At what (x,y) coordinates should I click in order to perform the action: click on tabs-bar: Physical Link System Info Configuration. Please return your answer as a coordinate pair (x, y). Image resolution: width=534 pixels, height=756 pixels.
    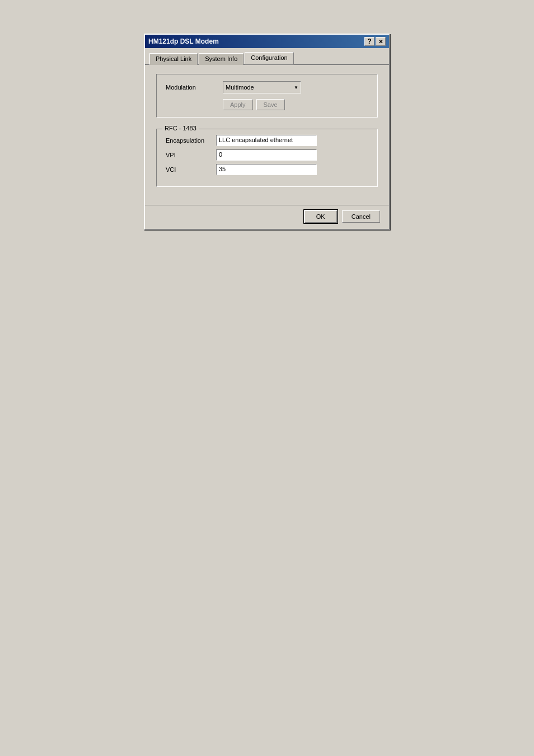
    Looking at the image, I should click on (267, 57).